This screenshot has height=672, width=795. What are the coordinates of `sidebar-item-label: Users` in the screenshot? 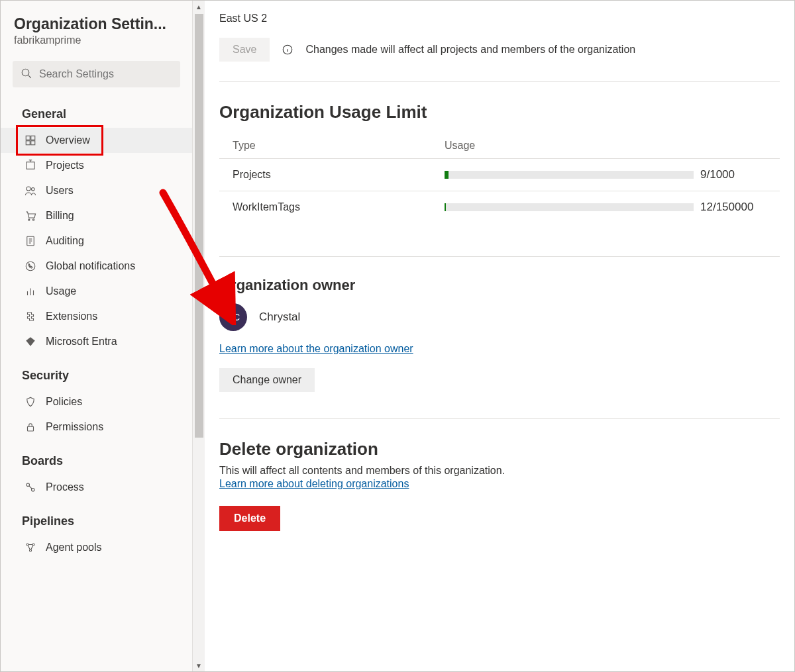 It's located at (60, 191).